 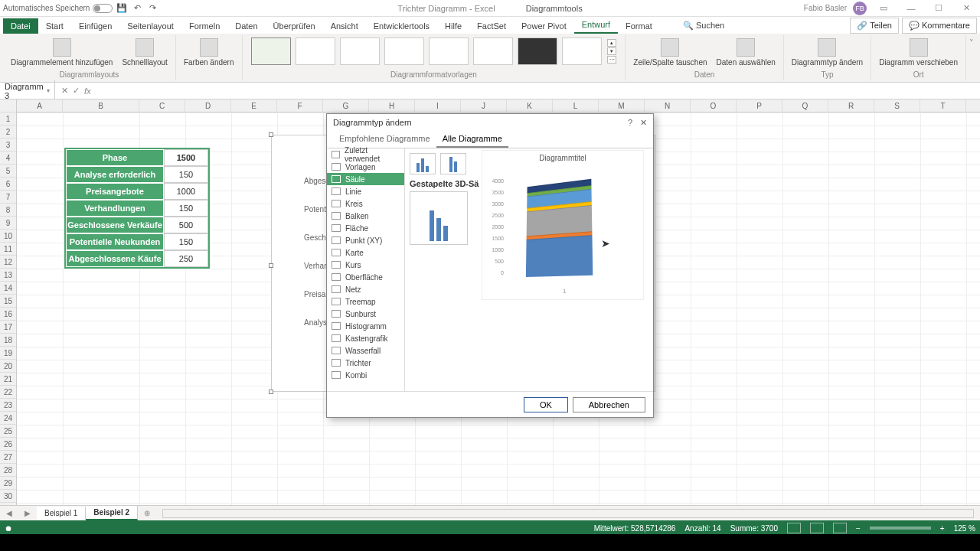 What do you see at coordinates (366, 338) in the screenshot?
I see `chart-type-item: Kastengrafik` at bounding box center [366, 338].